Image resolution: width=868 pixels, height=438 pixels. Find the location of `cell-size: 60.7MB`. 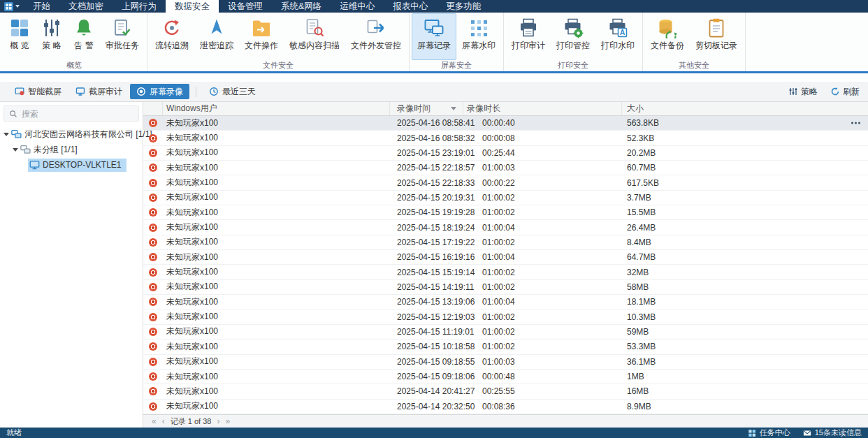

cell-size: 60.7MB is located at coordinates (745, 168).